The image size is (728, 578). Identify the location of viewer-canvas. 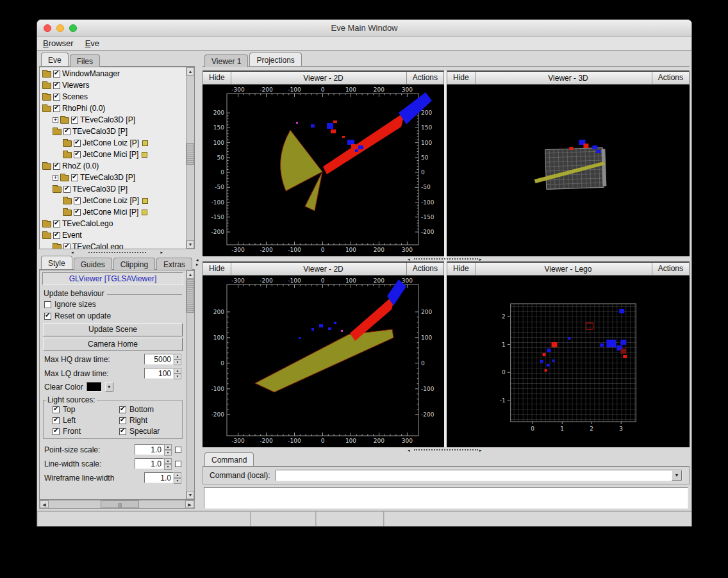
(568, 170).